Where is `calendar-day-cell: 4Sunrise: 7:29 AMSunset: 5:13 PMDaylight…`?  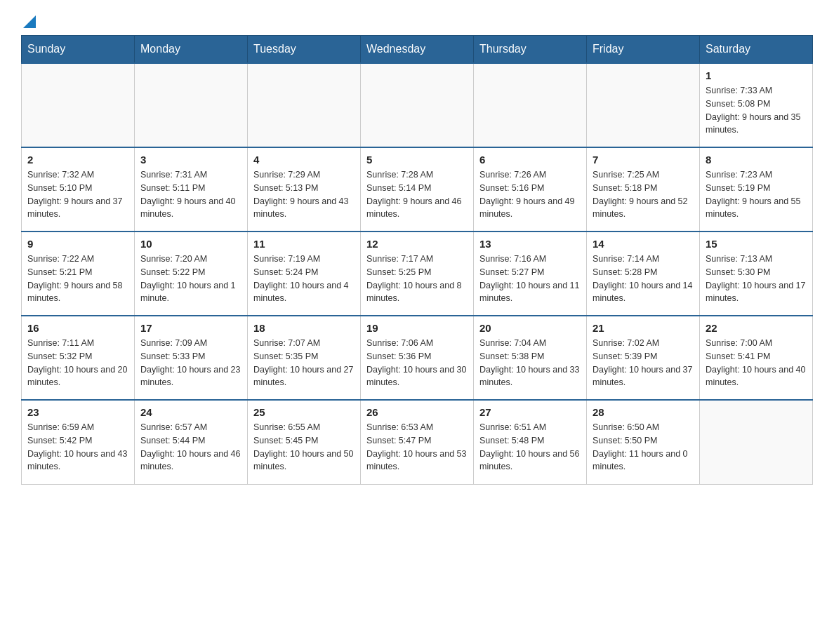
calendar-day-cell: 4Sunrise: 7:29 AMSunset: 5:13 PMDaylight… is located at coordinates (305, 189).